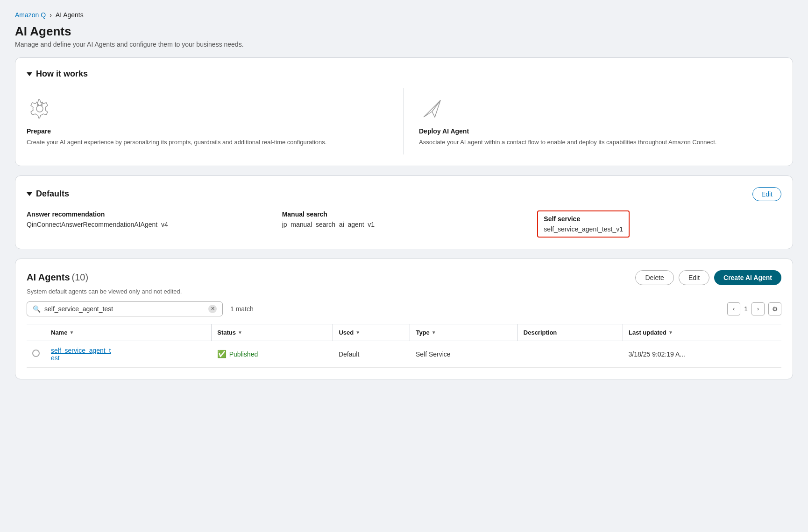 Image resolution: width=808 pixels, height=532 pixels. What do you see at coordinates (209, 131) in the screenshot?
I see `prepare-title: Prepare` at bounding box center [209, 131].